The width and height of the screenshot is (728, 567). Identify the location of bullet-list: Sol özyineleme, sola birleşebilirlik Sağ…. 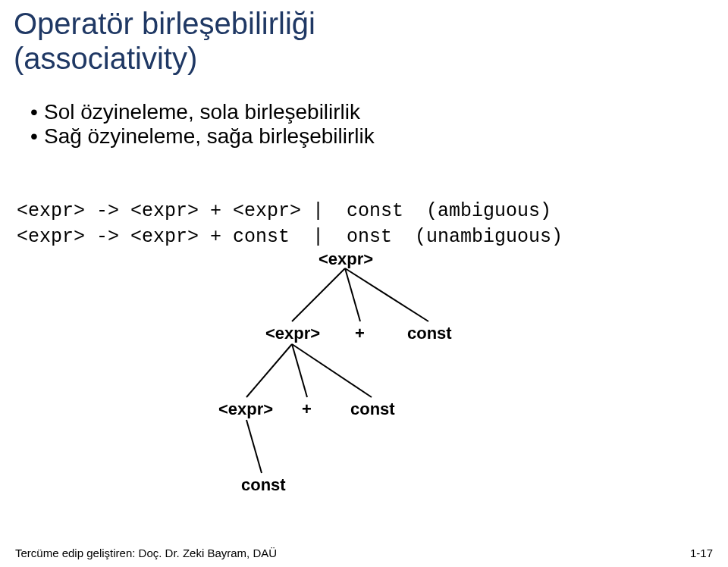
(364, 123).